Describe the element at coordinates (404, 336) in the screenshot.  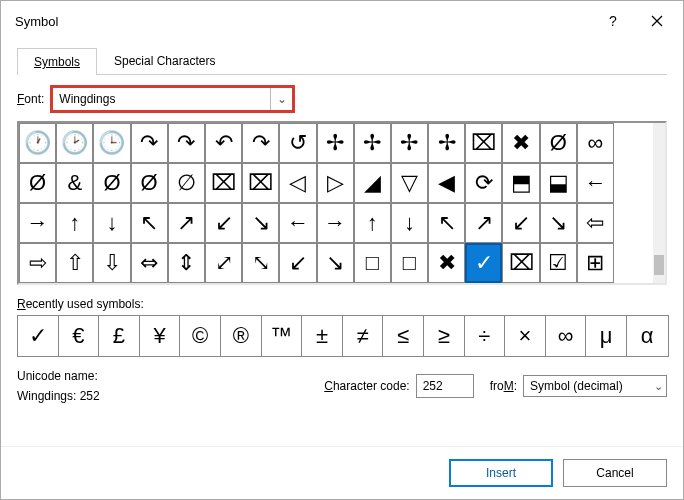
I see `recent-symbol-cell: ≤` at that location.